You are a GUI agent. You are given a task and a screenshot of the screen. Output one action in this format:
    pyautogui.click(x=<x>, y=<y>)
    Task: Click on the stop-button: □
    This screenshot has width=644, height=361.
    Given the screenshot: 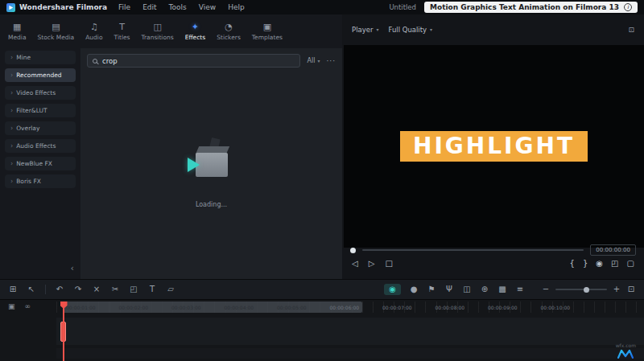 What is the action you would take?
    pyautogui.click(x=388, y=264)
    